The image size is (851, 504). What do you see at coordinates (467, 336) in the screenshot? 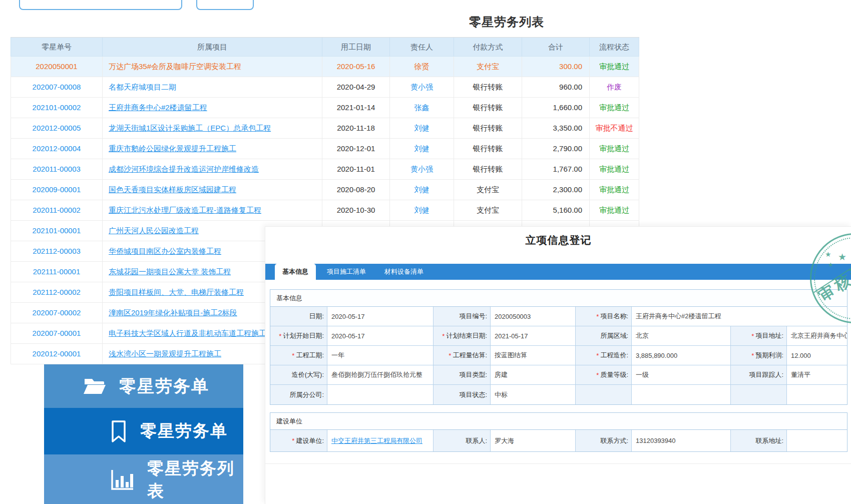
I see `field-label-text: 计划结束日期:` at bounding box center [467, 336].